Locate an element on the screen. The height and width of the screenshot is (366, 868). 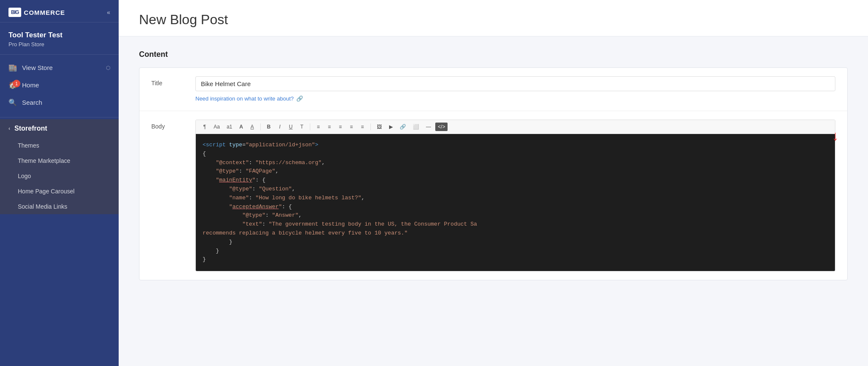
subnav-home-page-carousel: Home Page Carousel is located at coordinates (59, 191).